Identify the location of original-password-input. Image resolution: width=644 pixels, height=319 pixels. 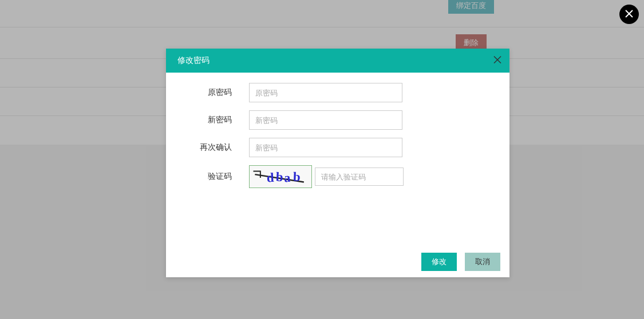
(326, 93).